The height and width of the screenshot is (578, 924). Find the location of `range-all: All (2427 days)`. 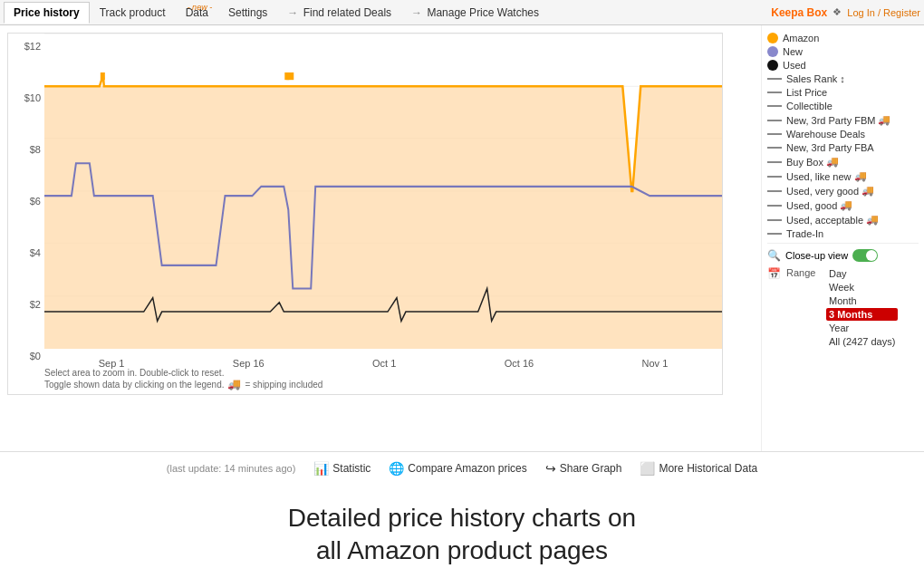

range-all: All (2427 days) is located at coordinates (862, 342).